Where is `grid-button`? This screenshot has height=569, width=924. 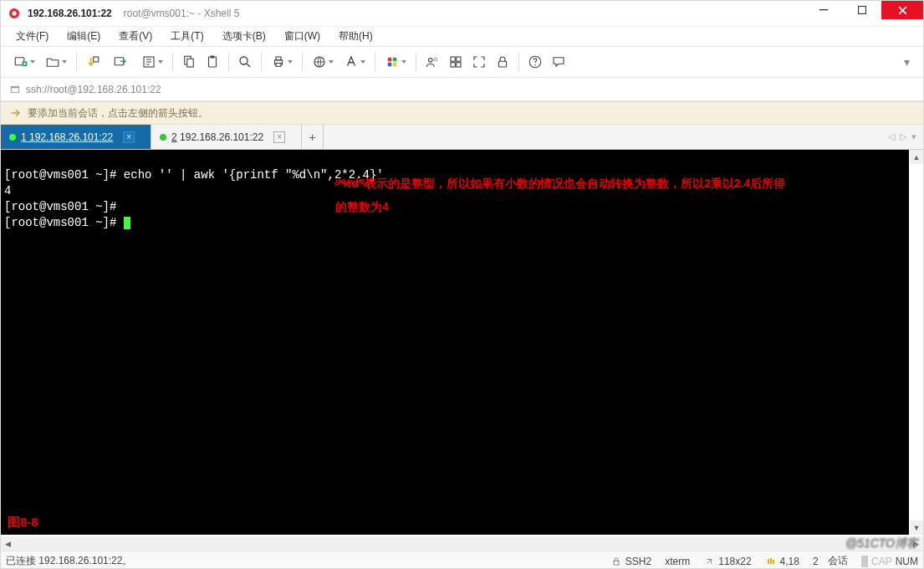
grid-button is located at coordinates (456, 62).